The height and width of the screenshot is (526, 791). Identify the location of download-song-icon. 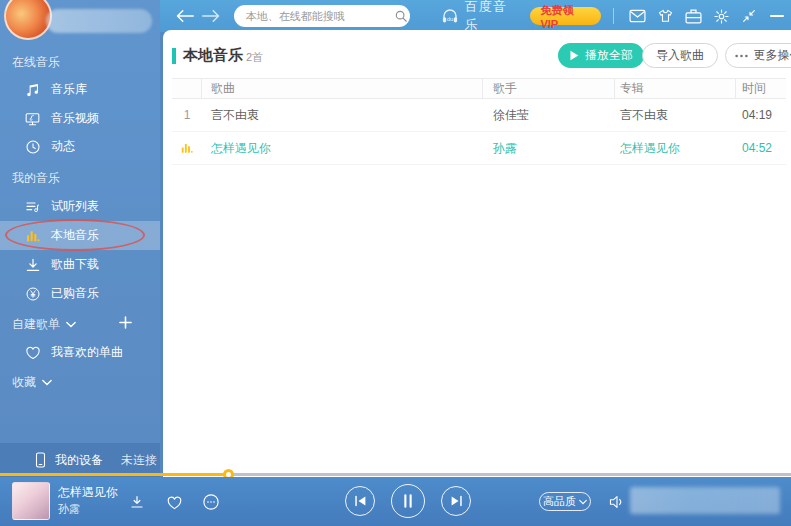
(137, 502).